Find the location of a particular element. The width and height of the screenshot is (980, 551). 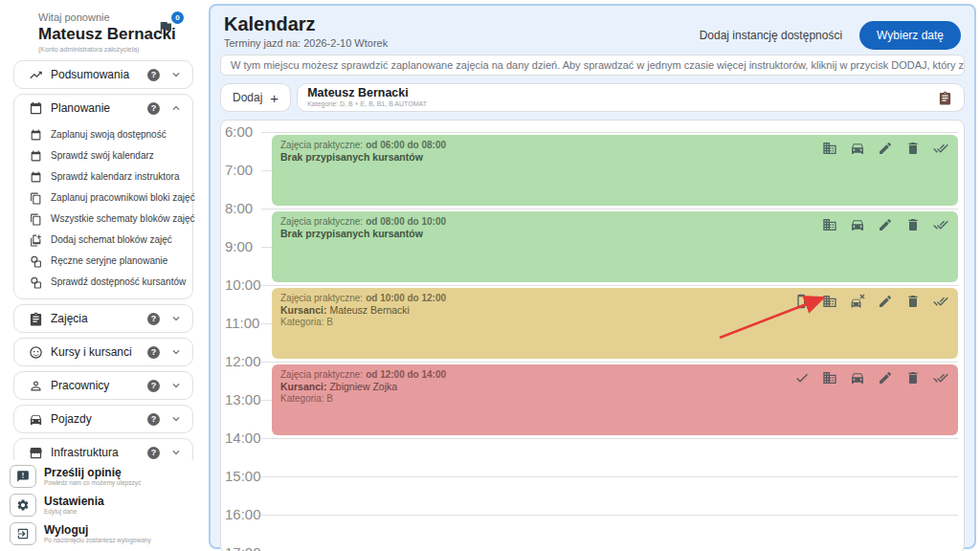

section-pracownicy: Pracownicy ? is located at coordinates (103, 386).